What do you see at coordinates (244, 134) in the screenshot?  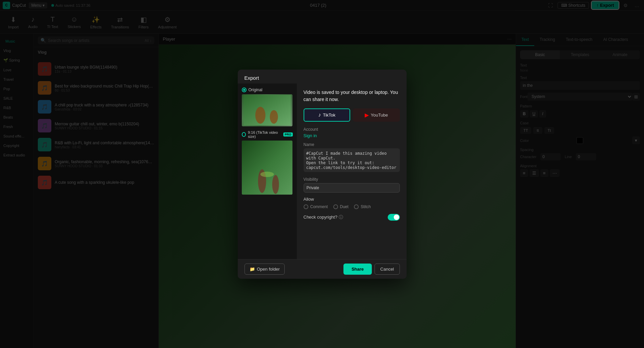 I see `tiktok-radio` at bounding box center [244, 134].